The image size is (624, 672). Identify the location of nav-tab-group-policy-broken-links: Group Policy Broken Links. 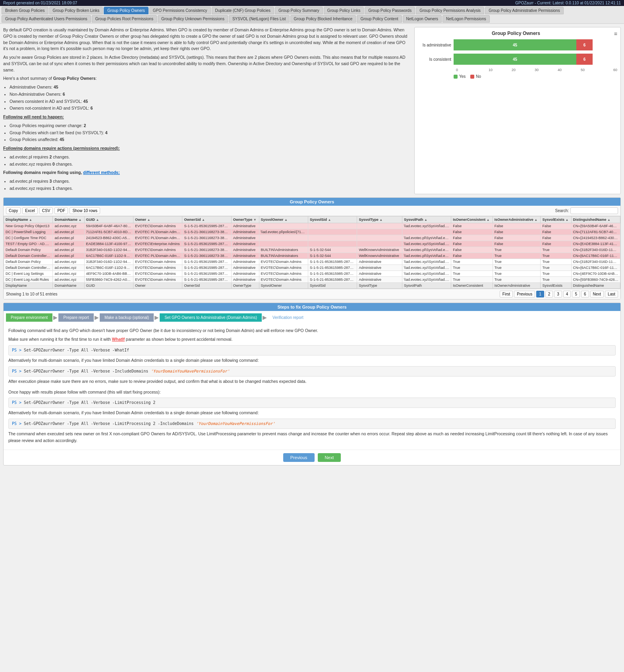
(76, 10).